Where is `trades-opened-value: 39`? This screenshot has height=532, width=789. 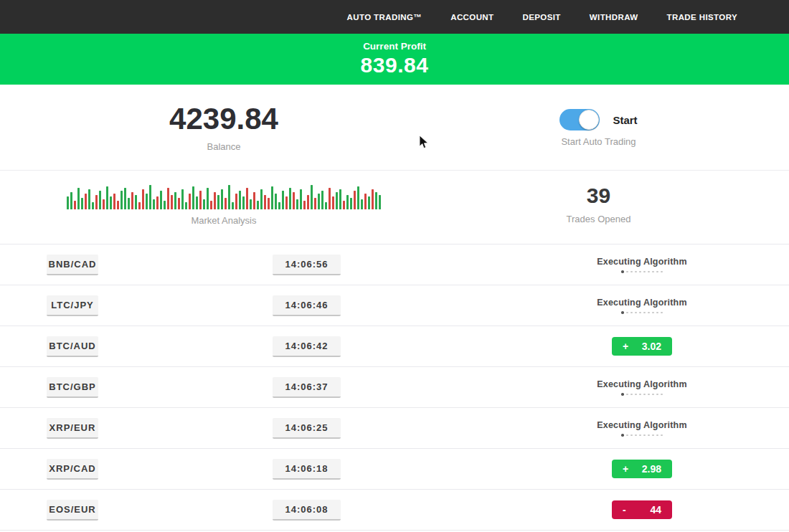 trades-opened-value: 39 is located at coordinates (598, 196).